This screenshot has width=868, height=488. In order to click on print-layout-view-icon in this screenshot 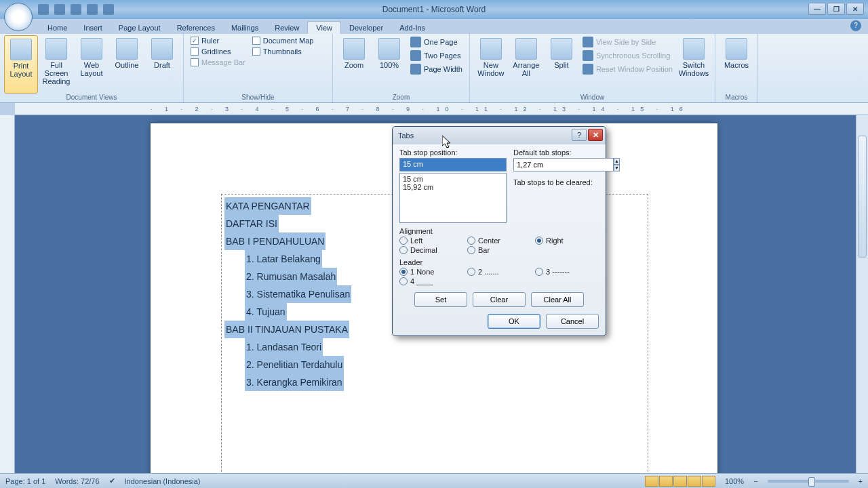, I will do `click(652, 481)`.